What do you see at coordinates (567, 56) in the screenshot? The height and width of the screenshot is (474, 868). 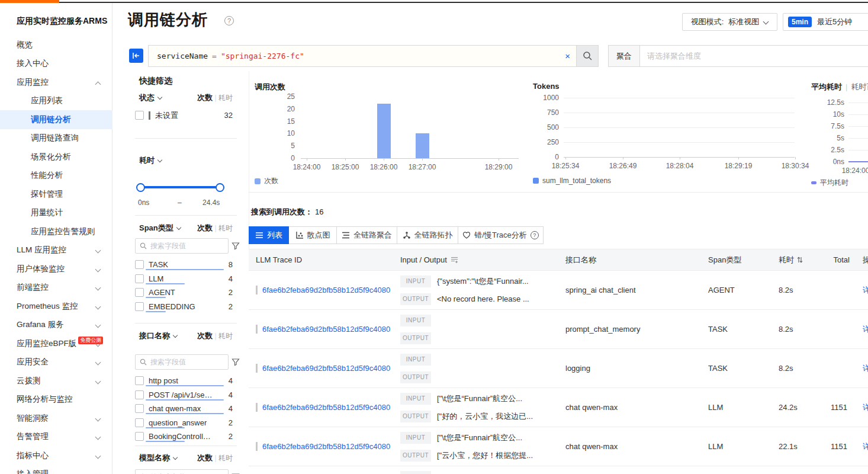 I see `clear-query-icon: ×` at bounding box center [567, 56].